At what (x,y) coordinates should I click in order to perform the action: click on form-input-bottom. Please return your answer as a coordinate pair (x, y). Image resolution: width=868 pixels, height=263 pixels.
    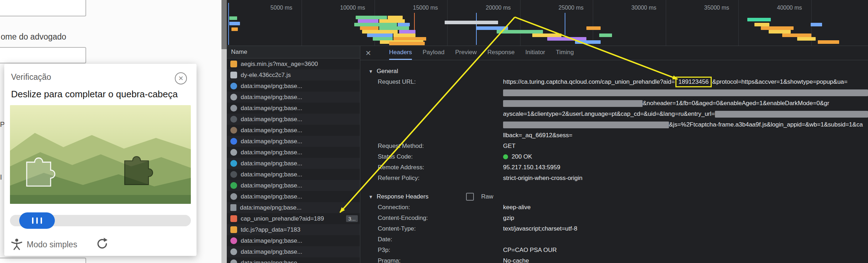
    Looking at the image, I should click on (43, 260).